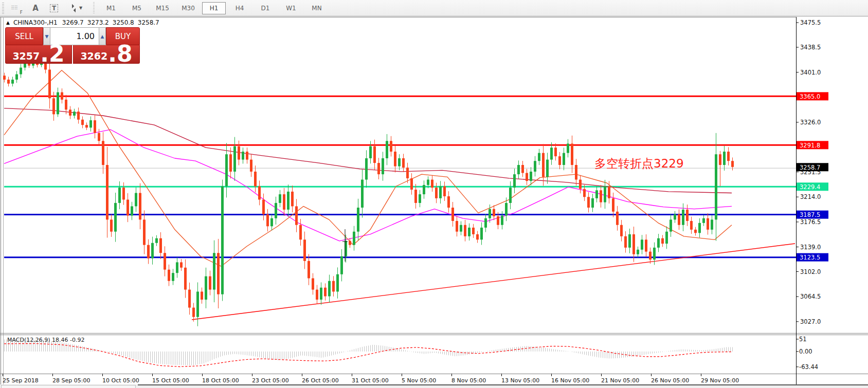 Image resolution: width=868 pixels, height=388 pixels. What do you see at coordinates (71, 380) in the screenshot?
I see `date-tick: 28 Sep 05:00` at bounding box center [71, 380].